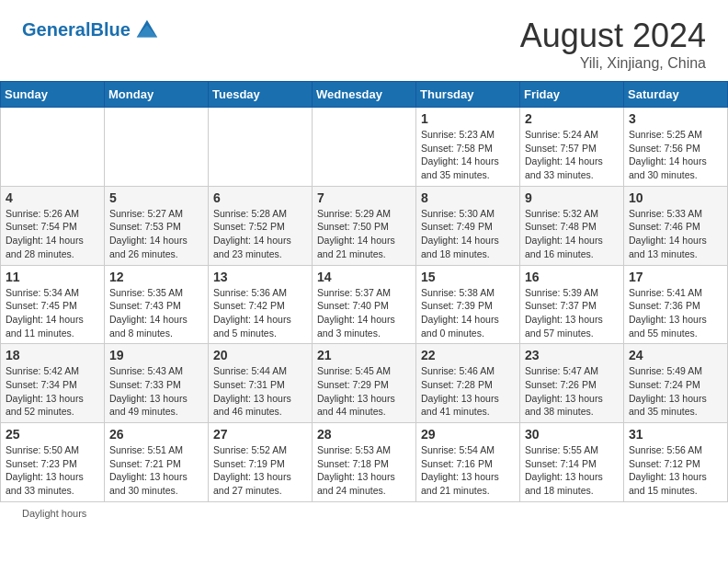  Describe the element at coordinates (572, 434) in the screenshot. I see `day-number: 30` at that location.